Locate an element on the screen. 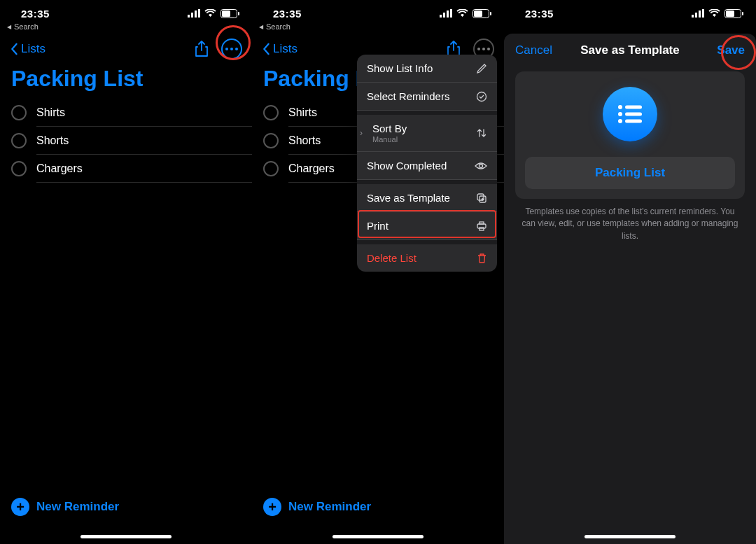  save-button: Save is located at coordinates (731, 50).